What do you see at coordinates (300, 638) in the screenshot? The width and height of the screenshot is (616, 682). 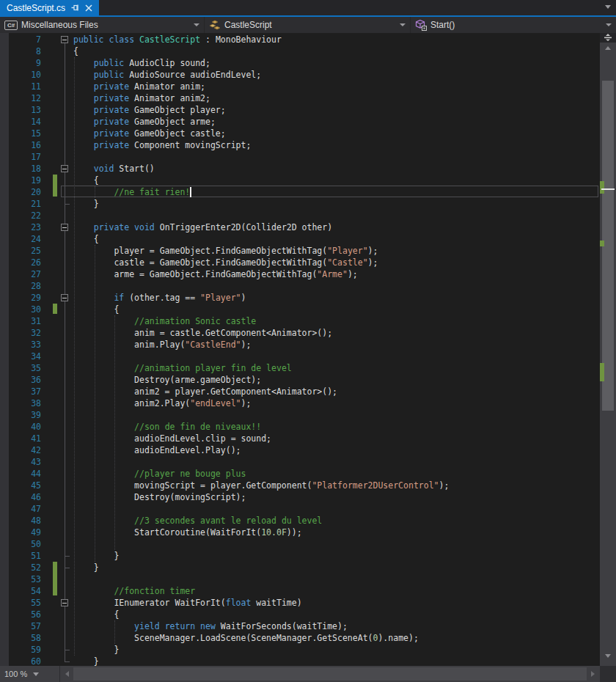 I see `code-line: 58 SceneManager.LoadScene(SceneManager.G…` at bounding box center [300, 638].